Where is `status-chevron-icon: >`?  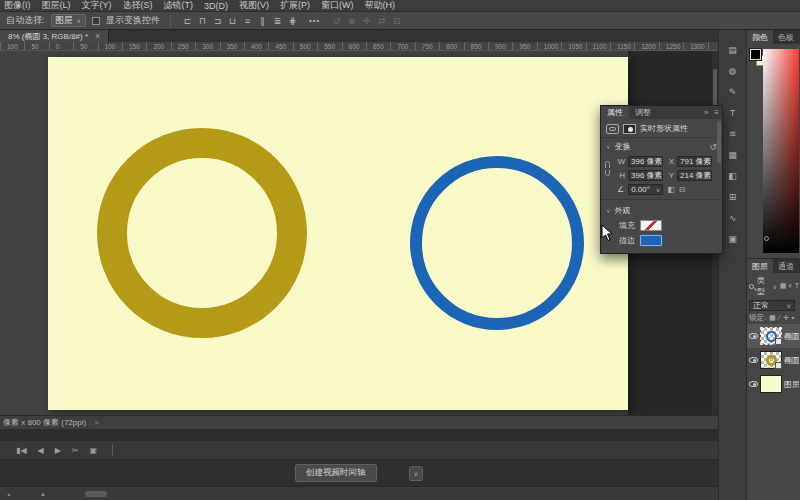 status-chevron-icon: > is located at coordinates (96, 422).